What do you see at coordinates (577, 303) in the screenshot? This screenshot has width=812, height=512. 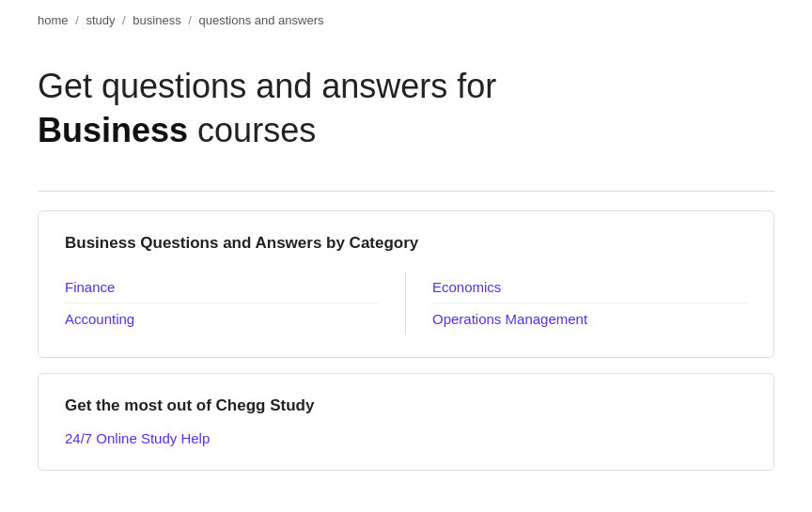 I see `category-right-col: Economics Operations Management` at bounding box center [577, 303].